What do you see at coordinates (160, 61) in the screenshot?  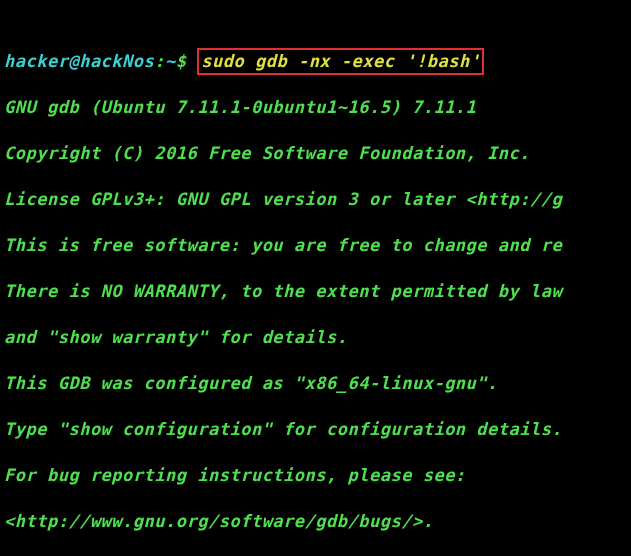 I see `prompt-sep: :` at bounding box center [160, 61].